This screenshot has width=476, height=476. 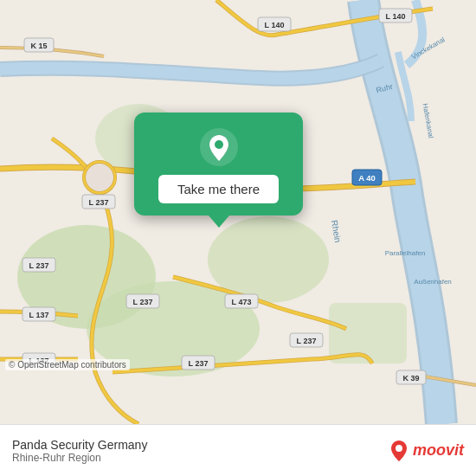 I want to click on svg-text: A 40, so click(x=367, y=178).